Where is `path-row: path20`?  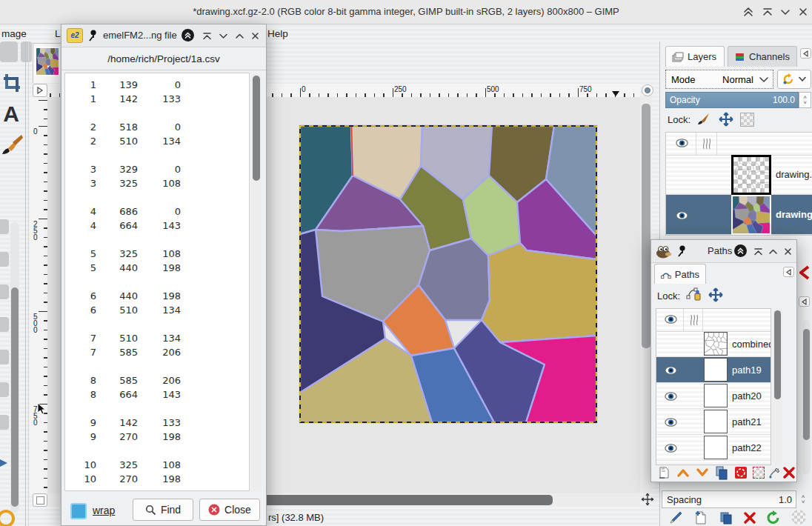
path-row: path20 is located at coordinates (714, 396).